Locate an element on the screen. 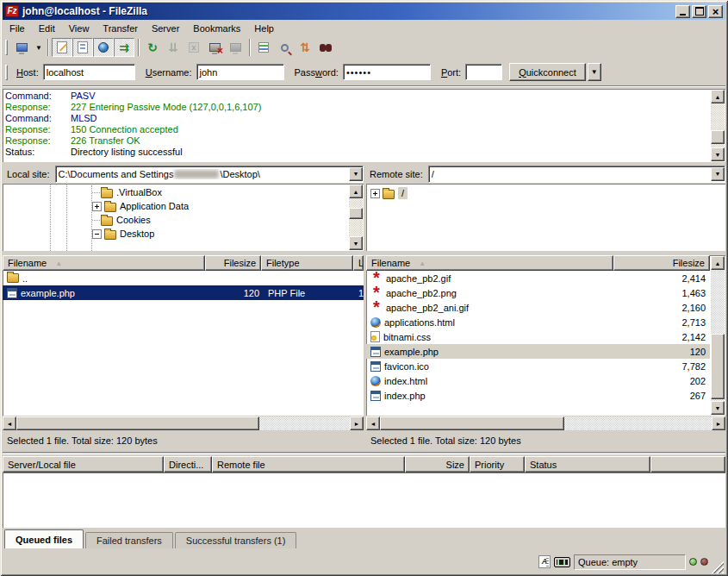 This screenshot has height=576, width=728. menu-server: Server is located at coordinates (165, 28).